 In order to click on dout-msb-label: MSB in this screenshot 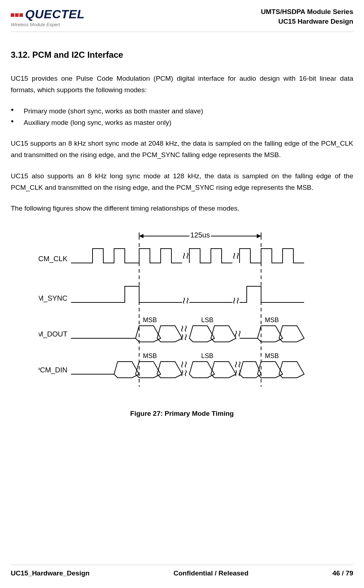, I will do `click(150, 320)`.